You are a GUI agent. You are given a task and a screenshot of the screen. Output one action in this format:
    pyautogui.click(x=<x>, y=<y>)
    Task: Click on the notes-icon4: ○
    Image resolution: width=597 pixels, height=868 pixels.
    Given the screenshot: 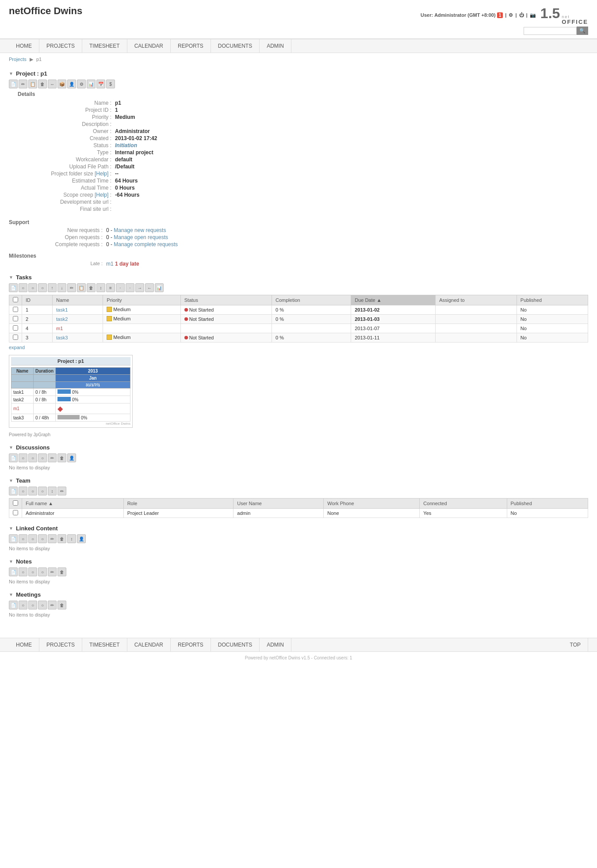 What is the action you would take?
    pyautogui.click(x=42, y=572)
    